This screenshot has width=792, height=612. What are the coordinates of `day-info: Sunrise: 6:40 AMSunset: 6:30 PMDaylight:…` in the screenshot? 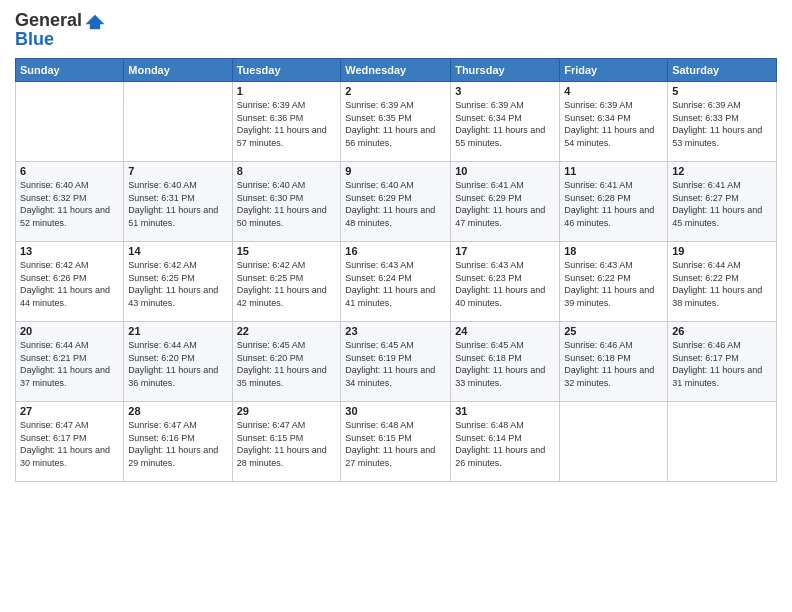 It's located at (287, 204).